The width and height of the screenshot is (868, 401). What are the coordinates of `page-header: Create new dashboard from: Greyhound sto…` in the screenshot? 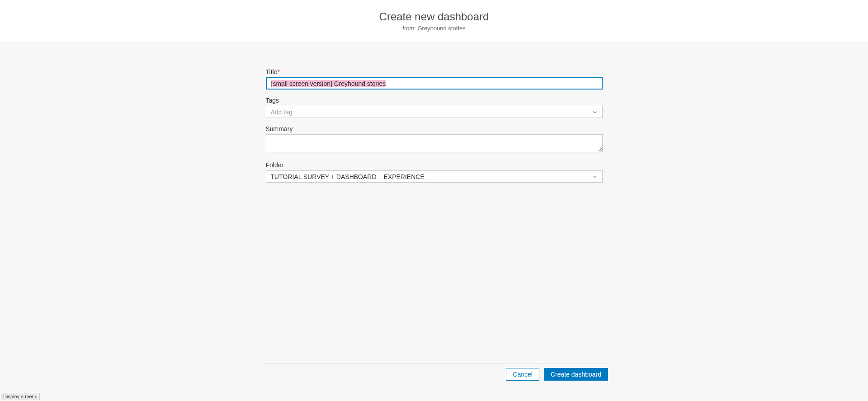 It's located at (434, 21).